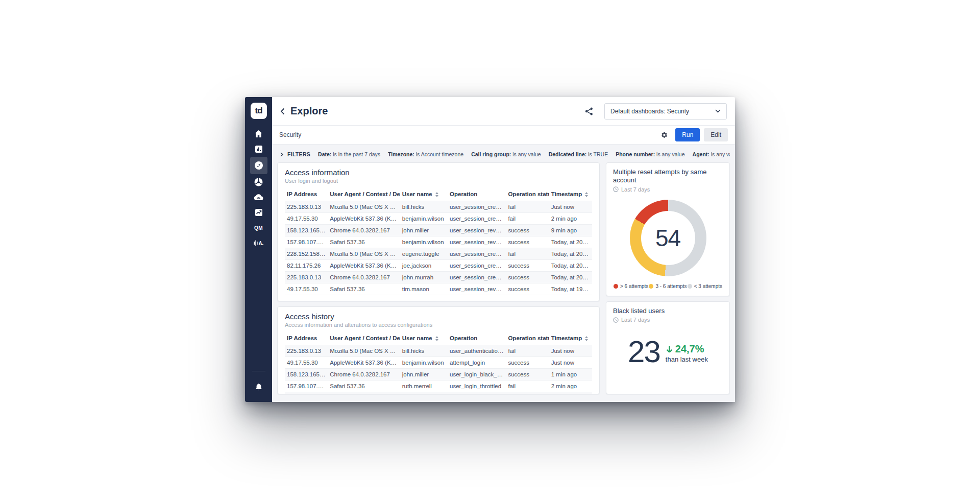  I want to click on column-header: Operation status, so click(527, 339).